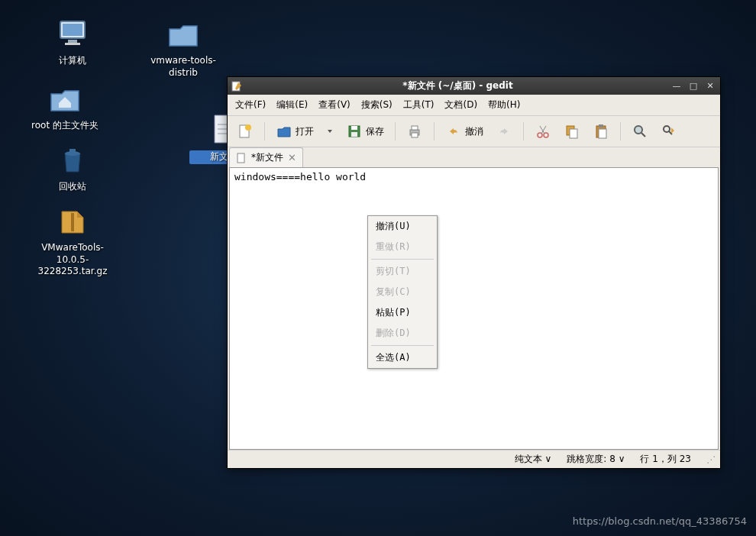 This screenshot has height=536, width=756. Describe the element at coordinates (473, 105) in the screenshot. I see `menubar: 文件(F) 编辑(E) 查看(V) 搜索(S) 工具(T) 文档(D) 帮助(H…` at that location.